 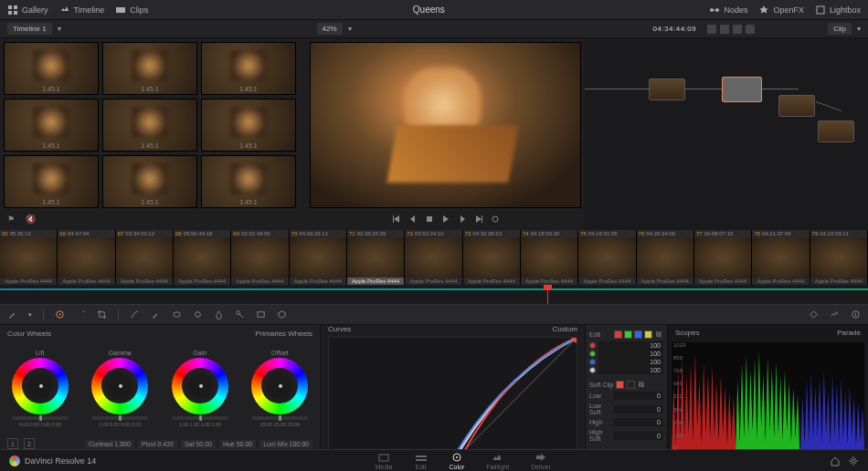 I want to click on stop-icon, so click(x=429, y=219).